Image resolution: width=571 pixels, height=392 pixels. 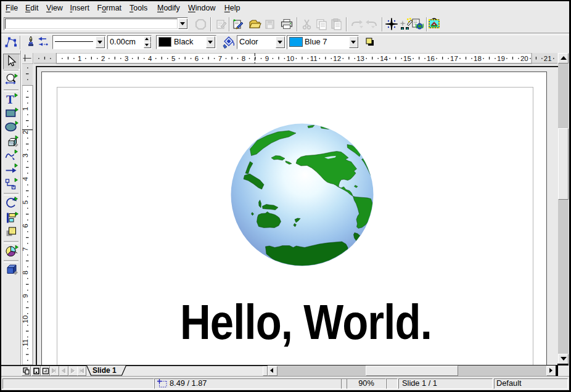 I want to click on svg-text: 16, so click(x=430, y=59).